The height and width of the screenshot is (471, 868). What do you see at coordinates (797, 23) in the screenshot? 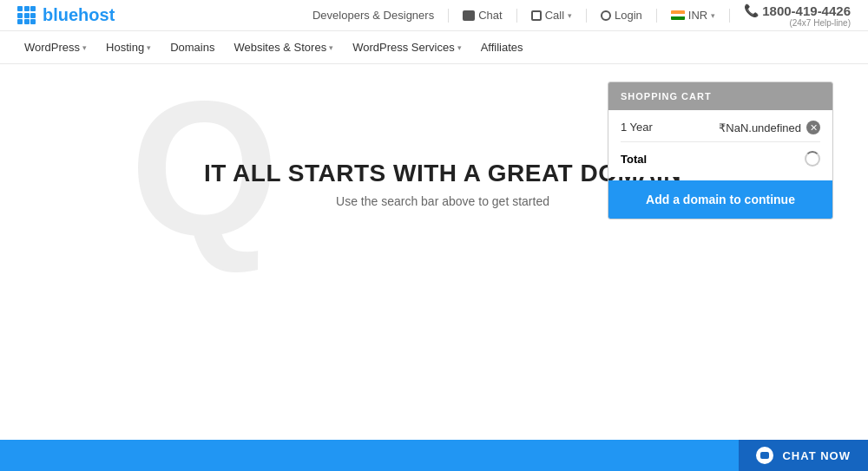
I see `phone-sub: (24x7 Help-line)` at bounding box center [797, 23].